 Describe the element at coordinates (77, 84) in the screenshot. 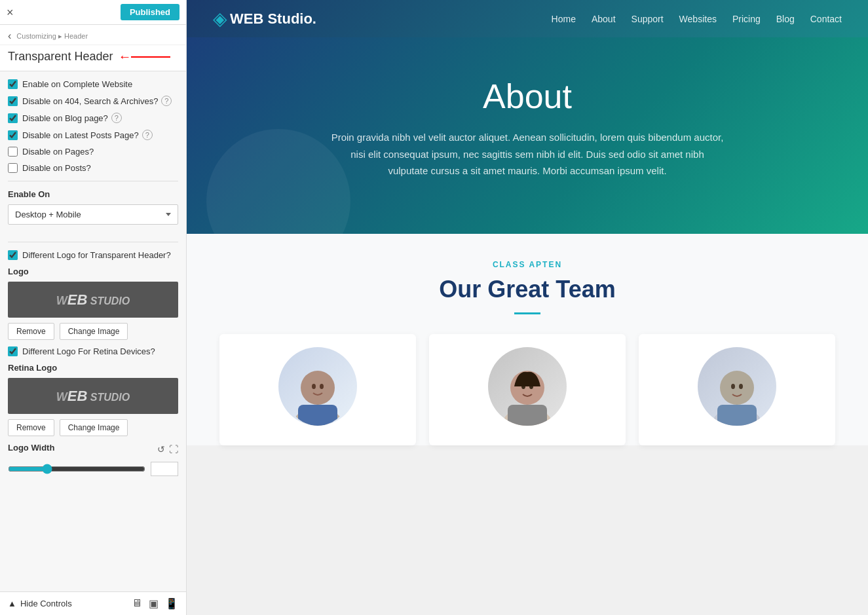

I see `enable-complete-website-label: Enable on Complete Website` at that location.